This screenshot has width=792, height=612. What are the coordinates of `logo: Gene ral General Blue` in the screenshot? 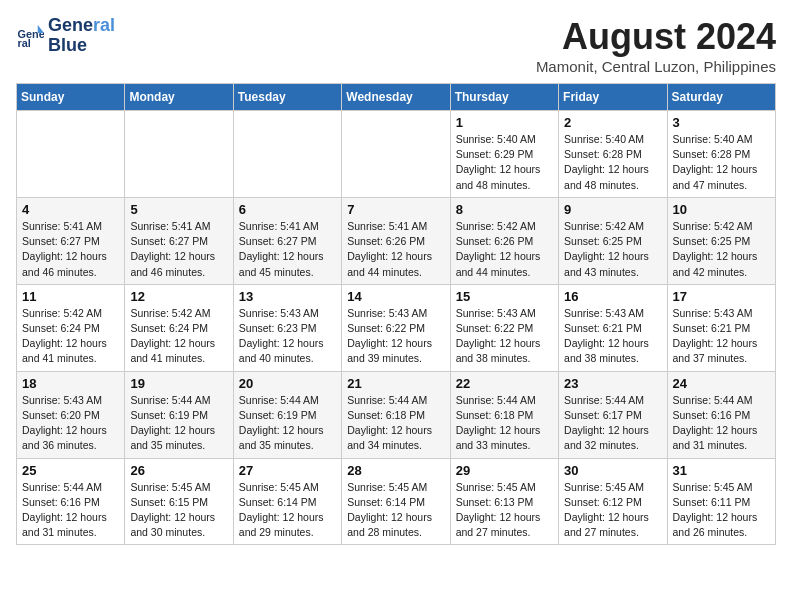 It's located at (66, 36).